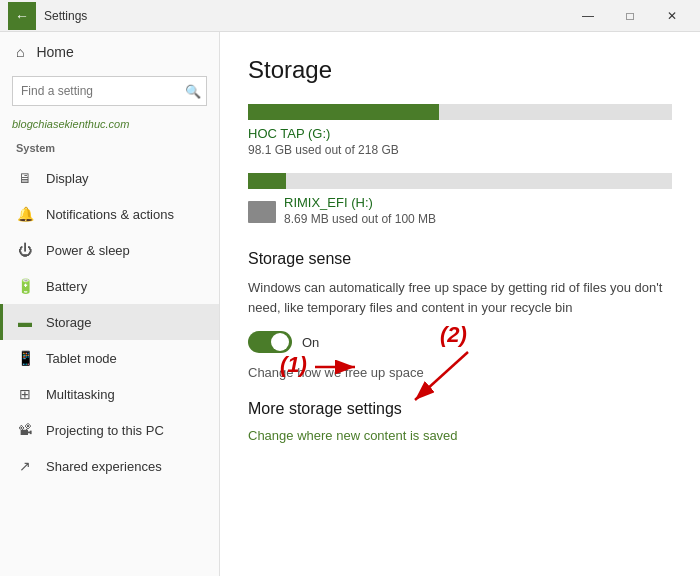 Image resolution: width=700 pixels, height=576 pixels. I want to click on search-box: 🔍, so click(110, 91).